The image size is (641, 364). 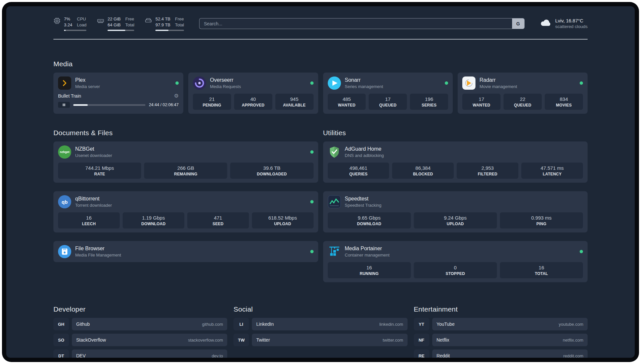 I want to click on stat-value: 9.65 Gbps, so click(x=369, y=218).